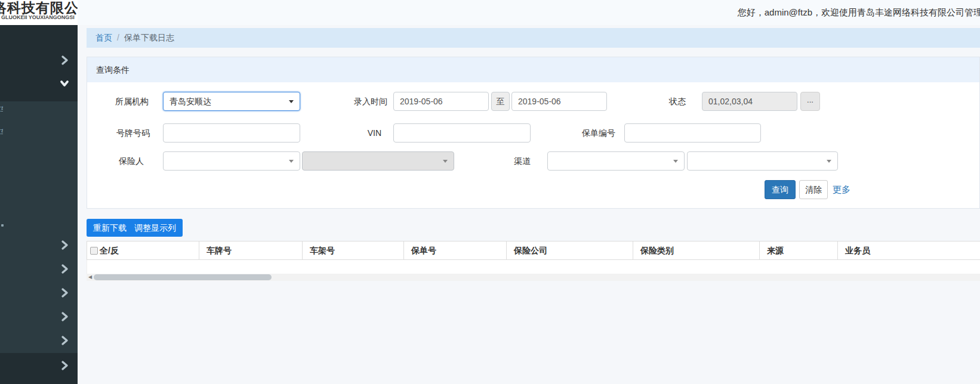 Image resolution: width=980 pixels, height=384 pixels. Describe the element at coordinates (534, 277) in the screenshot. I see `horizontal-scrollbar: ◀` at that location.